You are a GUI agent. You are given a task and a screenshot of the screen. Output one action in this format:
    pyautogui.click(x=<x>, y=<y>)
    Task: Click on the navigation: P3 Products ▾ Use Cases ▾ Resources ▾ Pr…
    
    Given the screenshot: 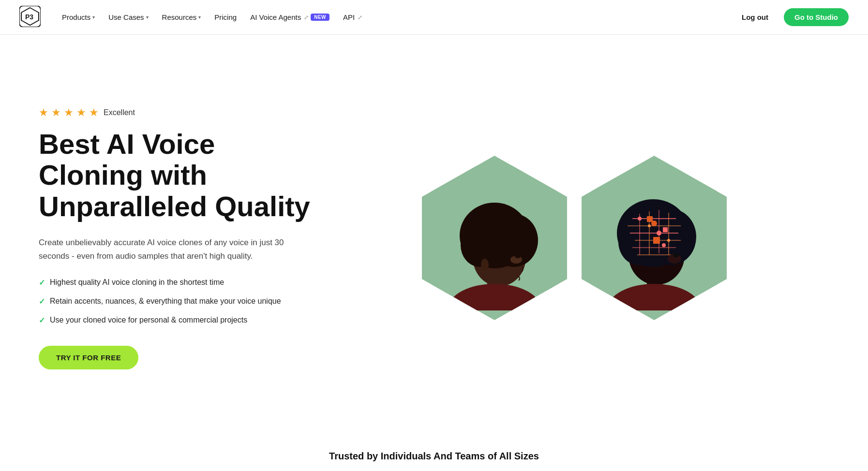 What is the action you would take?
    pyautogui.click(x=434, y=17)
    